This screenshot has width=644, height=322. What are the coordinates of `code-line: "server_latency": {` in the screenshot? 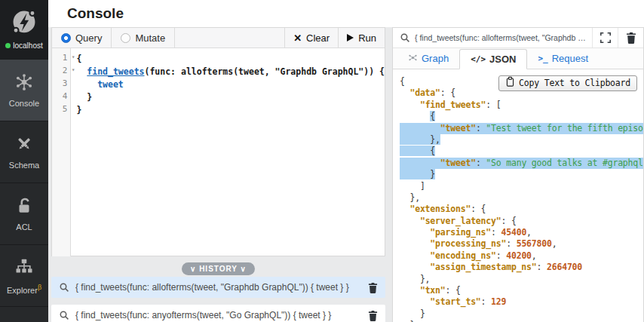 It's located at (522, 222).